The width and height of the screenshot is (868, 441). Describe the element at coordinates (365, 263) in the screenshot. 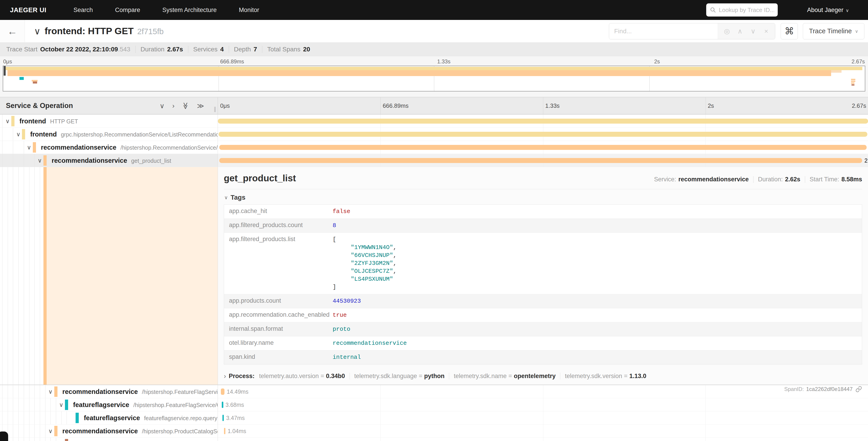

I see `tag-value: ["1YMWWN1N4O","66VCHSJNUP","2ZYFJ3GM2N",…` at that location.